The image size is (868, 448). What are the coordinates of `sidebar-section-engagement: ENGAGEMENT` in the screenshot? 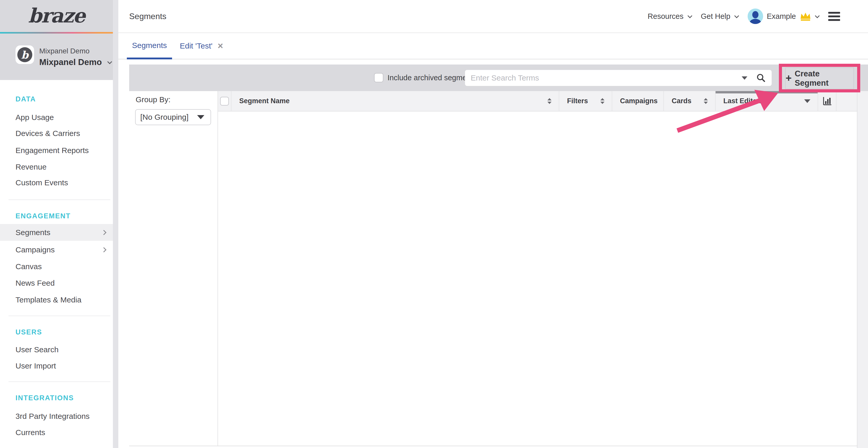 It's located at (57, 216).